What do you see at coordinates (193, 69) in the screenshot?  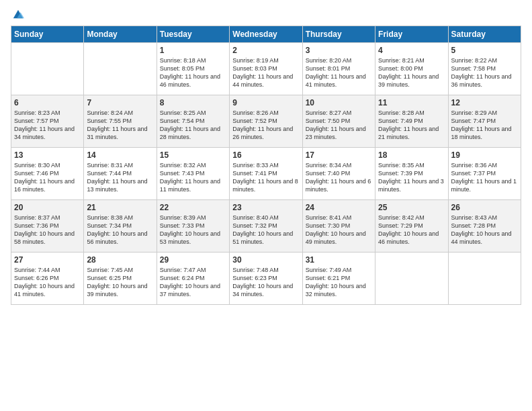 I see `calendar-cell: 1Sunrise: 8:18 AM Sunset: 8:05 PM Daylig…` at bounding box center [193, 69].